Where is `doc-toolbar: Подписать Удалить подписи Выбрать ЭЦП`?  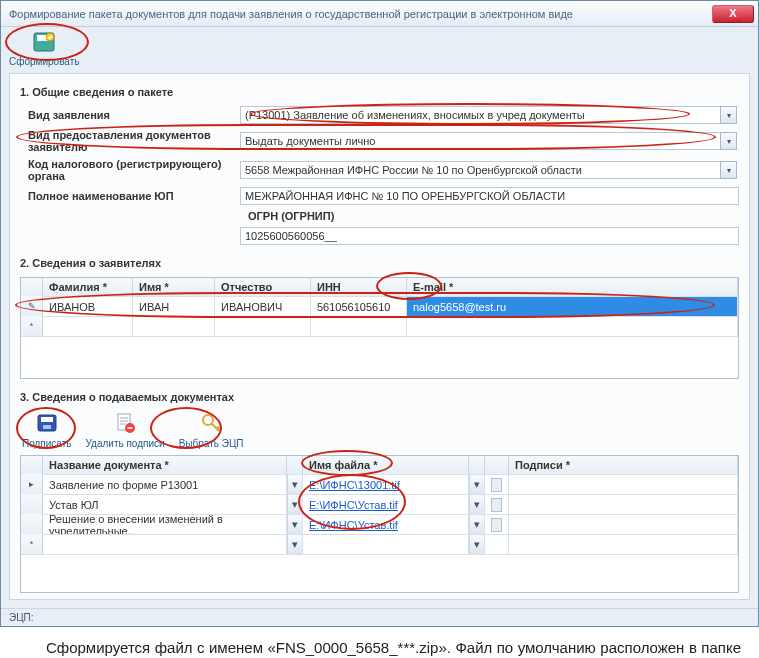
doc-toolbar: Подписать Удалить подписи Выбрать ЭЦП is located at coordinates (380, 430).